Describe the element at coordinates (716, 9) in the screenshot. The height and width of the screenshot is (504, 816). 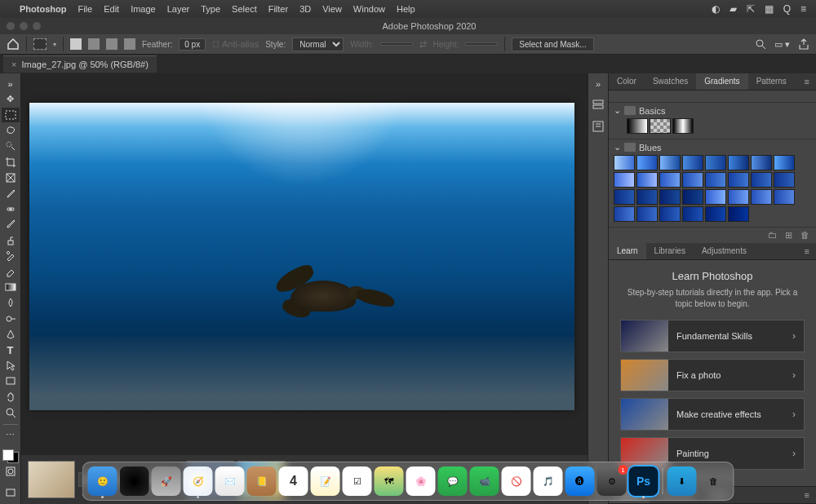
I see `cloud-sync-icon: ◐` at that location.